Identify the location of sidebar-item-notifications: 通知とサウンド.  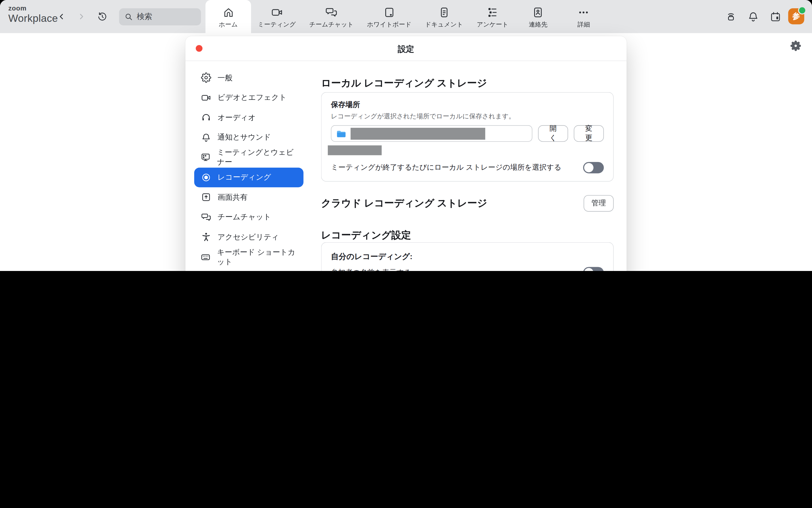
(249, 137).